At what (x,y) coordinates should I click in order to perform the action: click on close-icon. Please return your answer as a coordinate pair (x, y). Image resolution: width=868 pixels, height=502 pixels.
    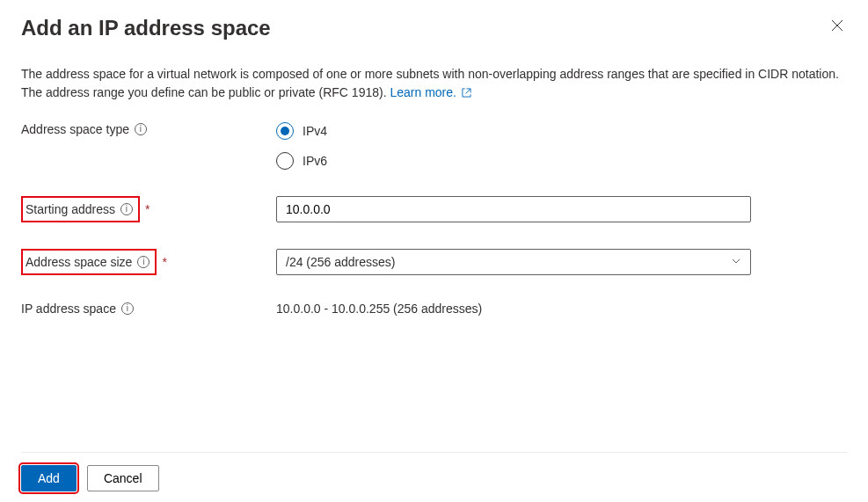
    Looking at the image, I should click on (837, 28).